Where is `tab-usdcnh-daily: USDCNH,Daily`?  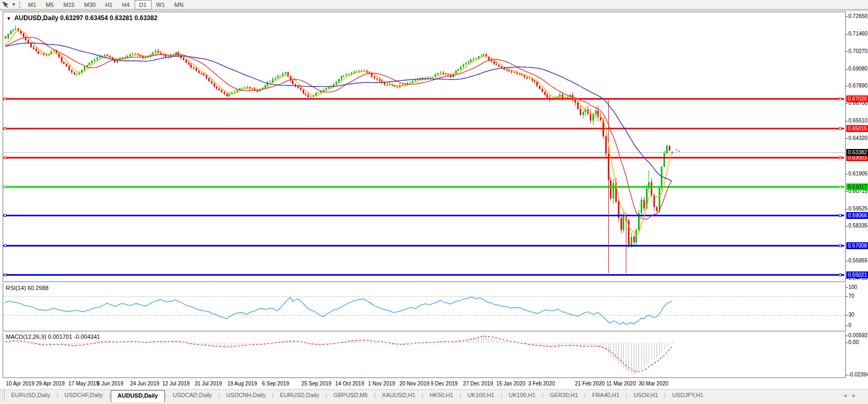
tab-usdcnh-daily: USDCNH,Daily is located at coordinates (246, 396).